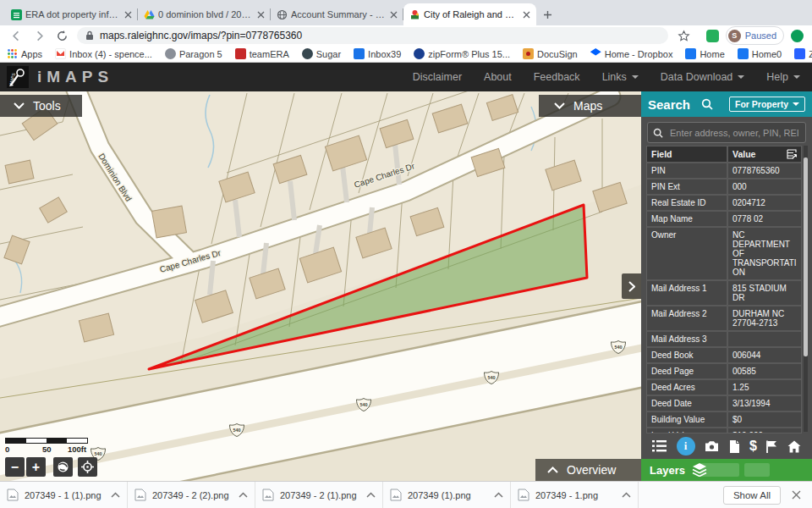 Image resolution: width=812 pixels, height=508 pixels. I want to click on download-filename: 207349 - 1.png, so click(577, 495).